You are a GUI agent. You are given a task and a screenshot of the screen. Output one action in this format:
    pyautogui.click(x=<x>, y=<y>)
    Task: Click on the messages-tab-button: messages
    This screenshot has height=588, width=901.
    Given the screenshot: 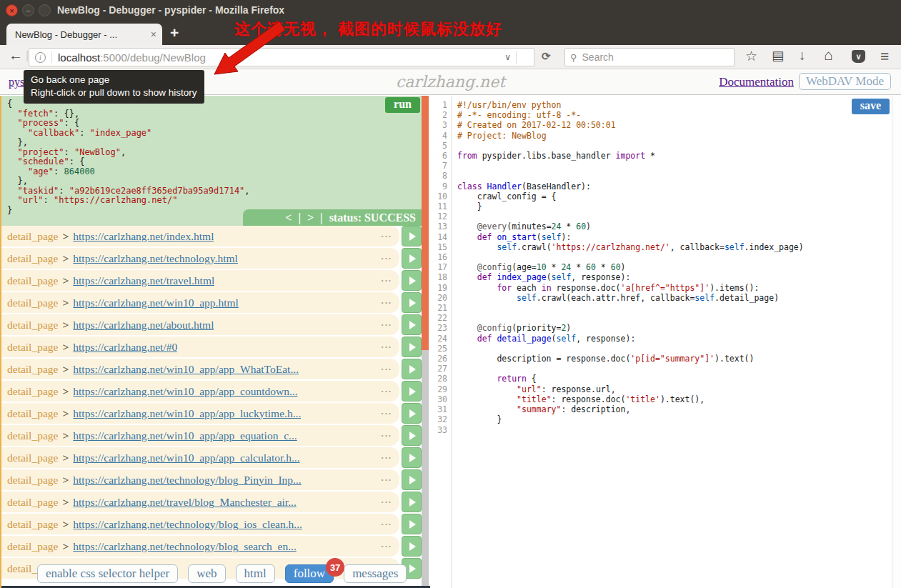 What is the action you would take?
    pyautogui.click(x=375, y=574)
    